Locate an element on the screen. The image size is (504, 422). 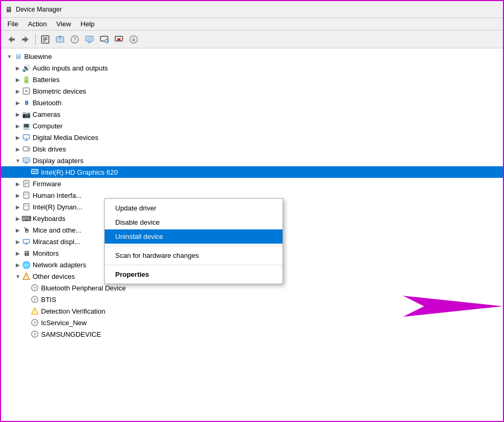
show-computer-button is located at coordinates (89, 39).